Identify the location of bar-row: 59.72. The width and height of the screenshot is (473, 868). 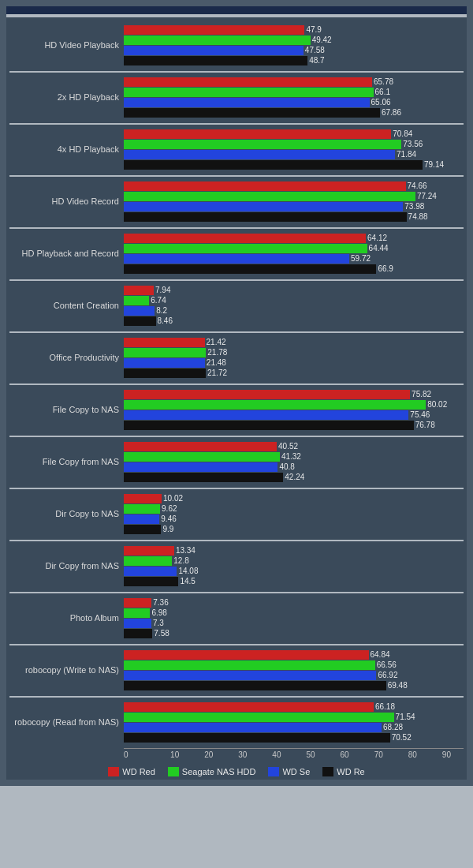
(293, 259).